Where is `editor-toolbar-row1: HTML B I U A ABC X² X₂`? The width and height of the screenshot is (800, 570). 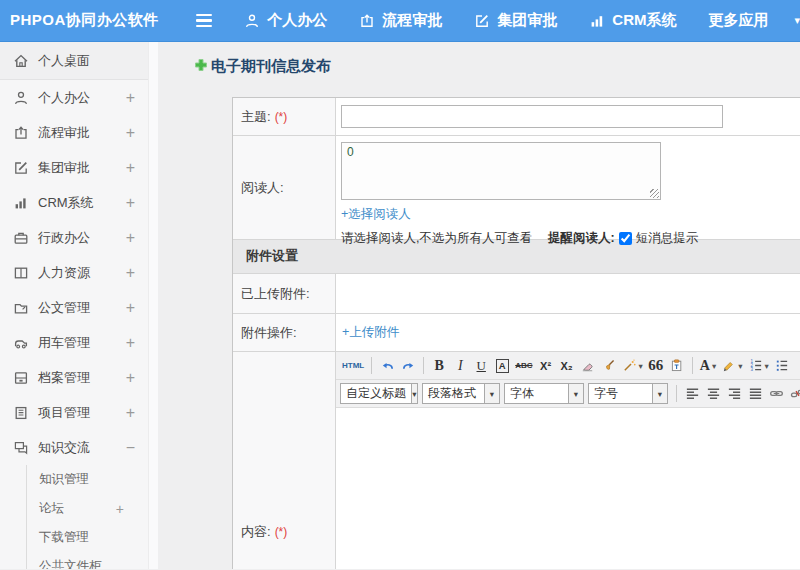 editor-toolbar-row1: HTML B I U A ABC X² X₂ is located at coordinates (568, 366).